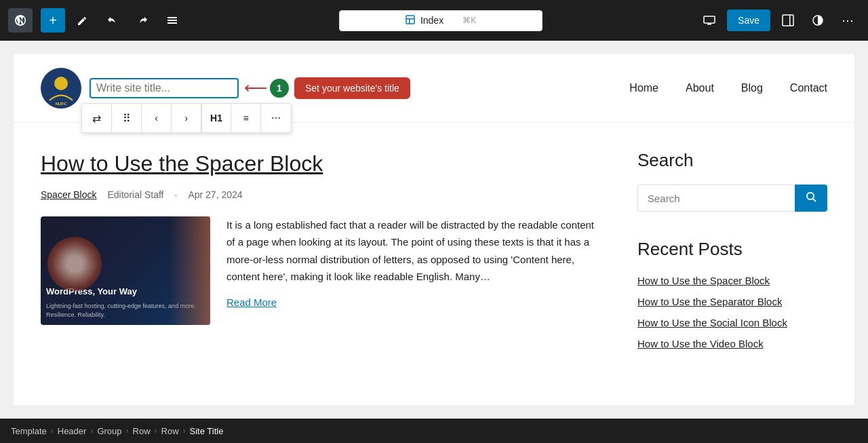  Describe the element at coordinates (92, 431) in the screenshot. I see `breadcrumb-sep-1: ›` at that location.